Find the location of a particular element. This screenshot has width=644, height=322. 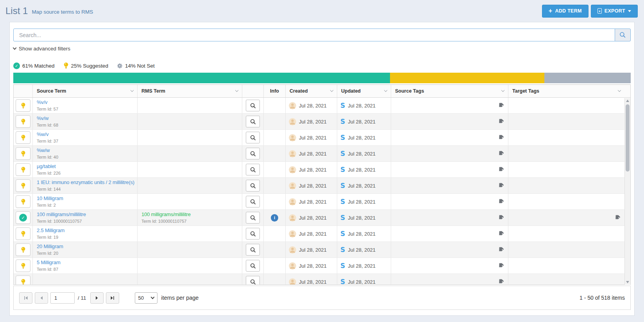

created-date: Jul 28, 2021 is located at coordinates (313, 186).